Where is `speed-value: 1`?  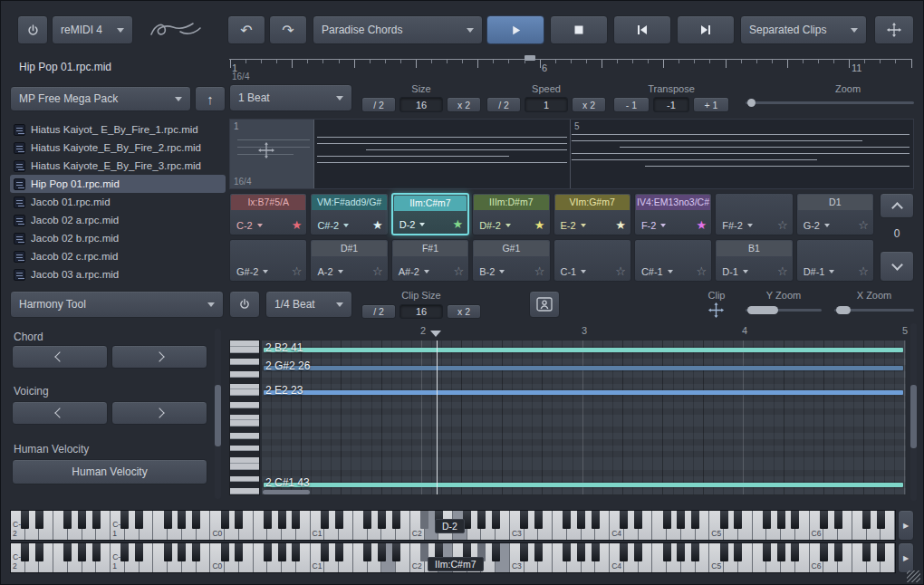
speed-value: 1 is located at coordinates (546, 105).